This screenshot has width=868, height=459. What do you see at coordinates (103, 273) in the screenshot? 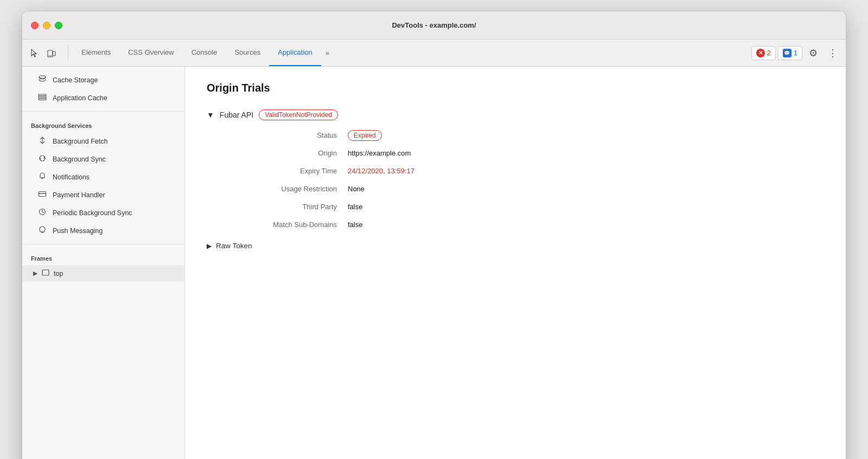
I see `sidebar-item-frames-top: ▶ top` at bounding box center [103, 273].